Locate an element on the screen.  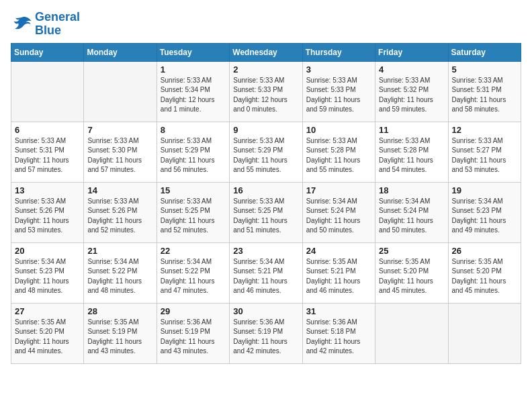
day-cell: 27Sunrise: 5:35 AM Sunset: 5:20 PM Dayli… is located at coordinates (48, 333).